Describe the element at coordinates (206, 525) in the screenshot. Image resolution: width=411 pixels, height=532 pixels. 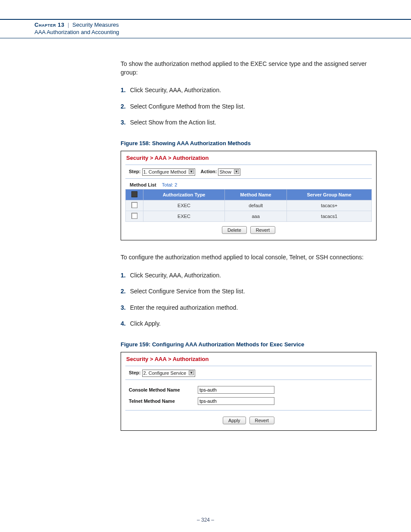
I see `page-number: – 324 –` at that location.